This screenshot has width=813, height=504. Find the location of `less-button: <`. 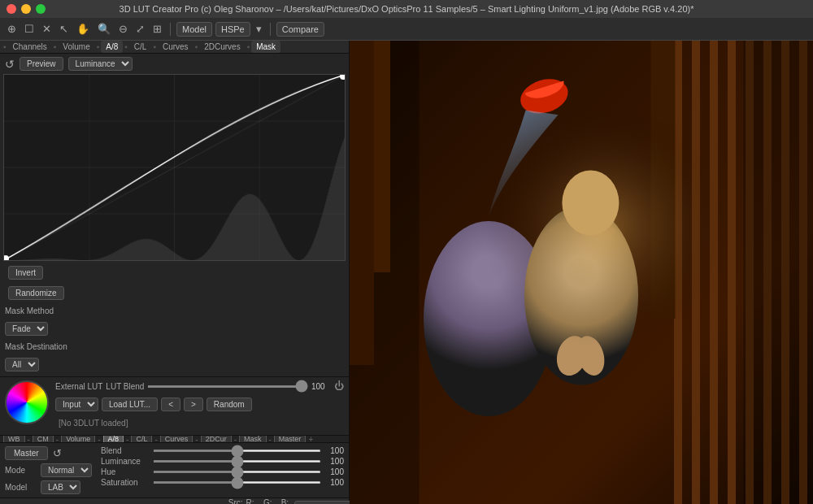

less-button: < is located at coordinates (171, 405).